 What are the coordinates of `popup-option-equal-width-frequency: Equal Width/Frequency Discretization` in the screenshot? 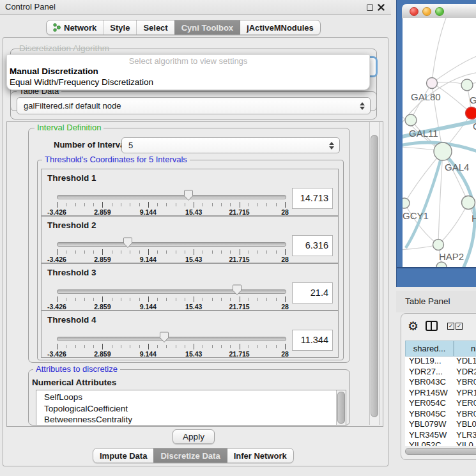 It's located at (82, 82).